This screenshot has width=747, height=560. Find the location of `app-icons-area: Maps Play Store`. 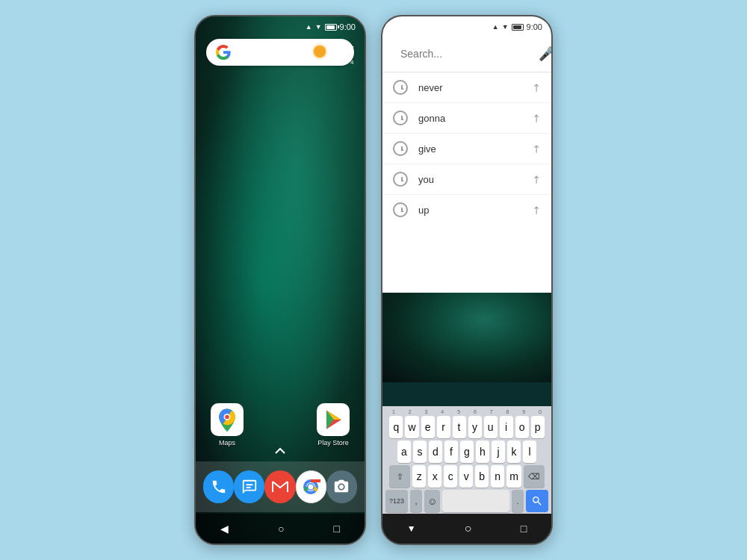

app-icons-area: Maps Play Store is located at coordinates (280, 425).